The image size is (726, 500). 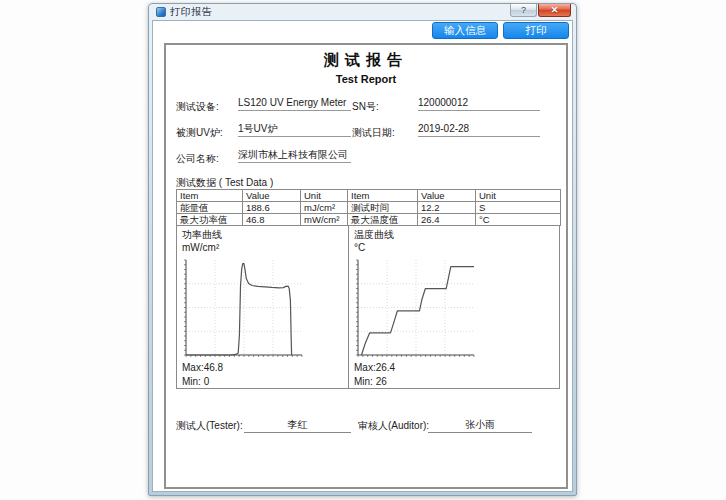 What do you see at coordinates (369, 220) in the screenshot?
I see `table-row: 最大功率值 46.8 mW/cm² 最大温度值 26.4 °C` at bounding box center [369, 220].